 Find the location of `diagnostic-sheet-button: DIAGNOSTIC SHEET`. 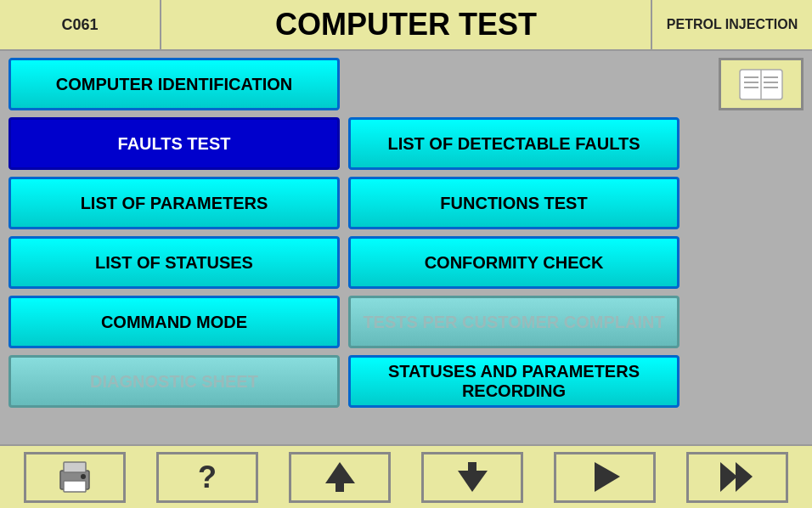

diagnostic-sheet-button: DIAGNOSTIC SHEET is located at coordinates (174, 381).